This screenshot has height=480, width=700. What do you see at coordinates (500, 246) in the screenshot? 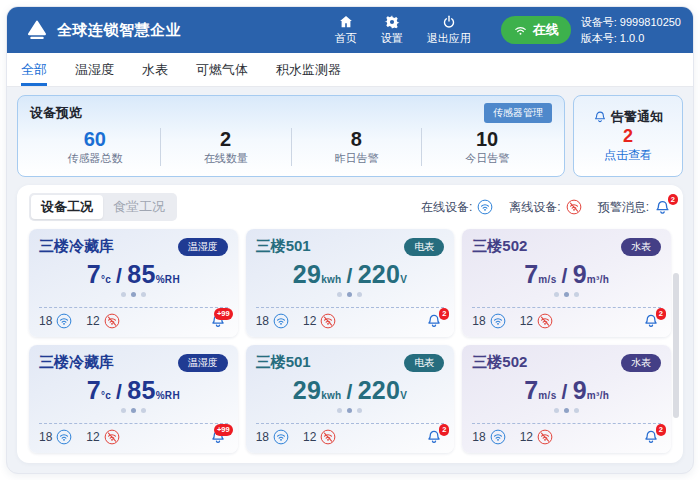
I see `card-title: 三楼502` at bounding box center [500, 246].